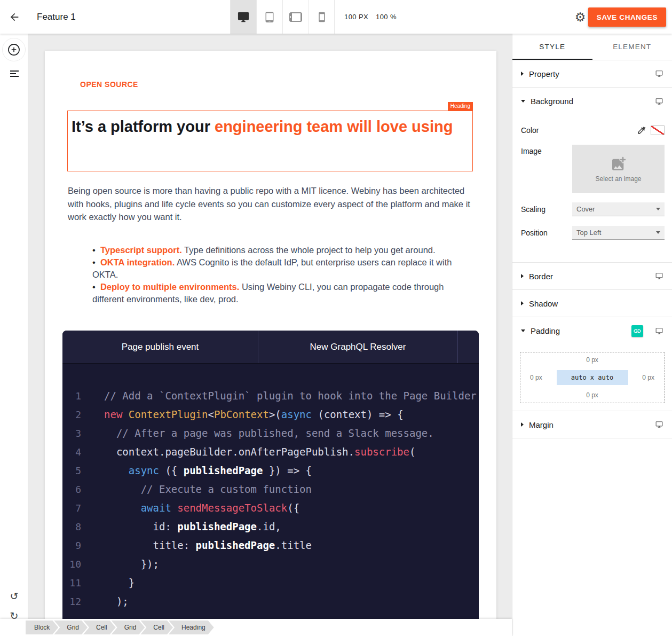  What do you see at coordinates (642, 130) in the screenshot?
I see `eyedropper-icon` at bounding box center [642, 130].